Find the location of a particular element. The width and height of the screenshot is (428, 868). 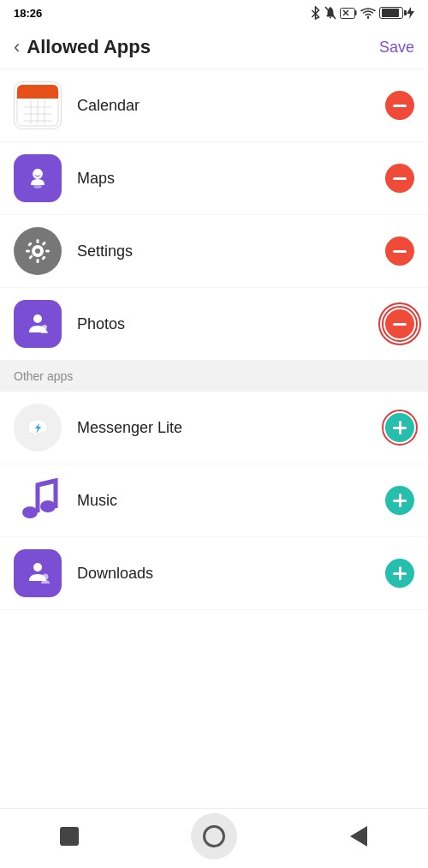

app-name-messenger: Messenger Lite is located at coordinates (231, 428).